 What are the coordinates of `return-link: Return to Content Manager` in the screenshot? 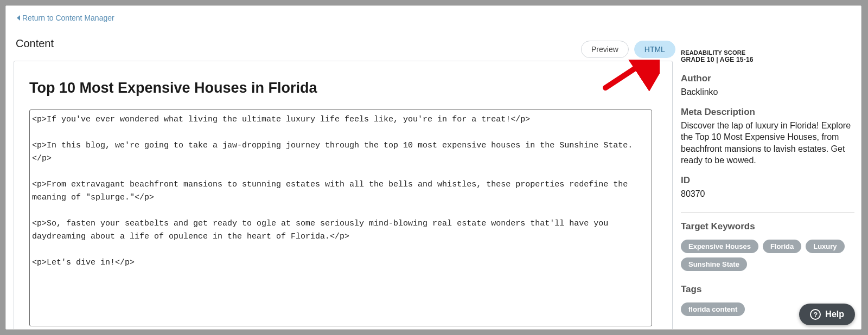 It's located at (66, 18).